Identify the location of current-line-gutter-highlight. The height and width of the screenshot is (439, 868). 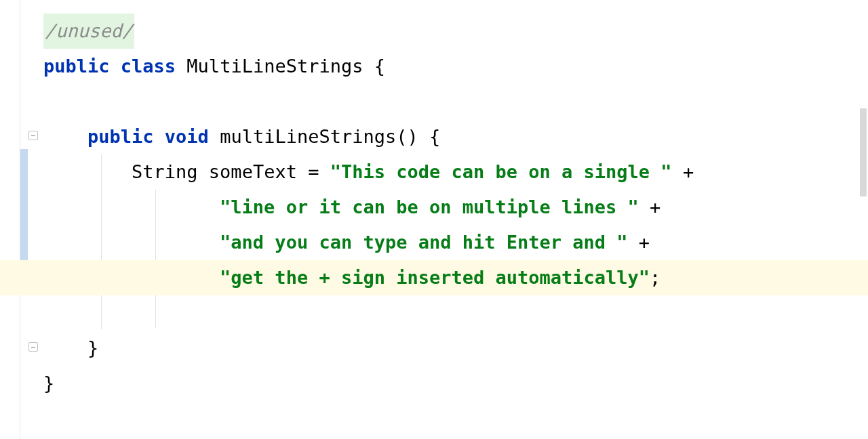
(22, 278).